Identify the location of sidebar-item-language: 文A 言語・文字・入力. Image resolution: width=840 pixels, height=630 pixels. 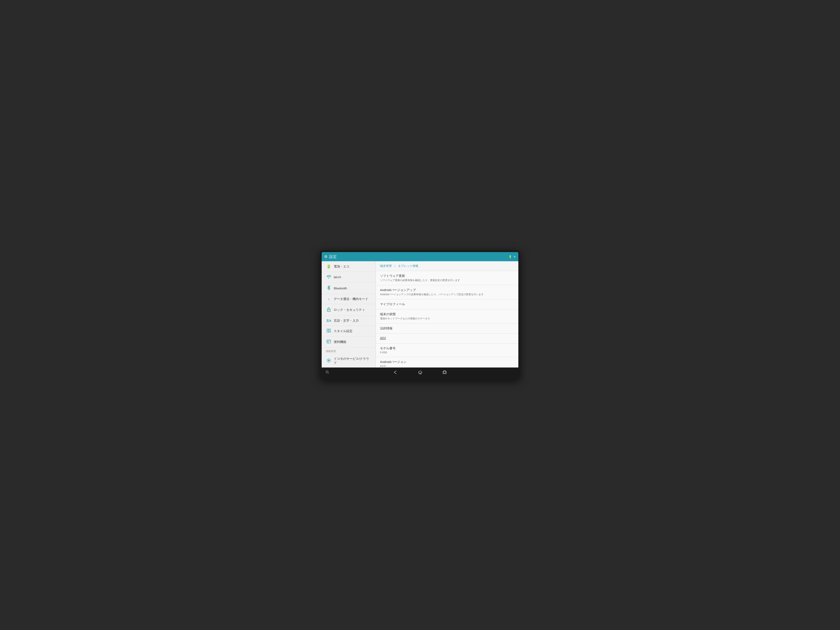
(349, 321).